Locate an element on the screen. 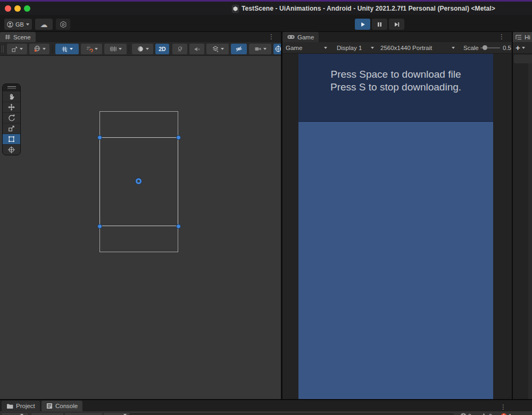 This screenshot has height=415, width=532. console-warning-toggle: 0 is located at coordinates (486, 414).